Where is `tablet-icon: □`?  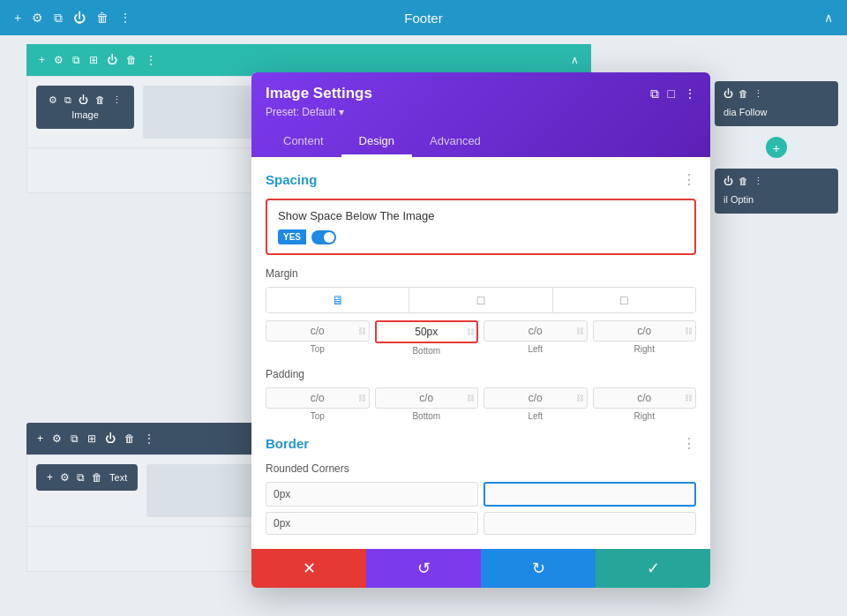 tablet-icon: □ is located at coordinates (481, 300).